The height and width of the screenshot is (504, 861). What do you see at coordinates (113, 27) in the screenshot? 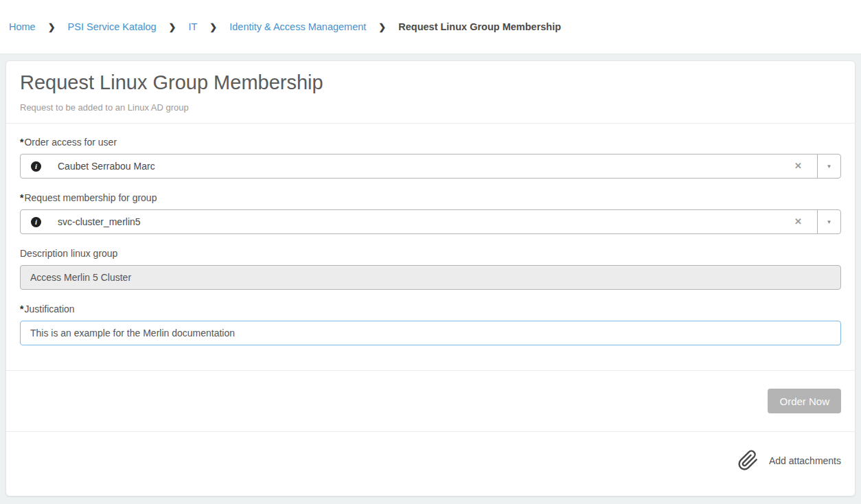
I see `breadcrumb-item-psi-service-katalog: PSI Service Katalog` at bounding box center [113, 27].